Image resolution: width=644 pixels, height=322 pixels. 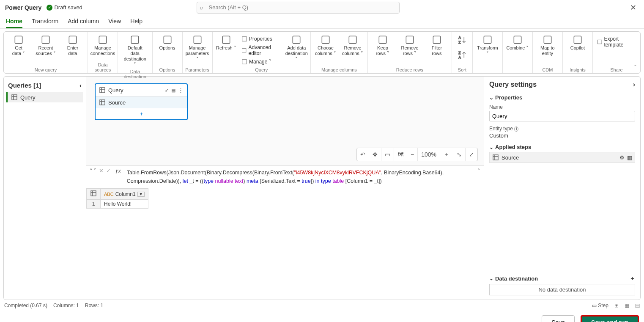 What do you see at coordinates (617, 305) in the screenshot?
I see `view-diagram-icon: ⊞` at bounding box center [617, 305].